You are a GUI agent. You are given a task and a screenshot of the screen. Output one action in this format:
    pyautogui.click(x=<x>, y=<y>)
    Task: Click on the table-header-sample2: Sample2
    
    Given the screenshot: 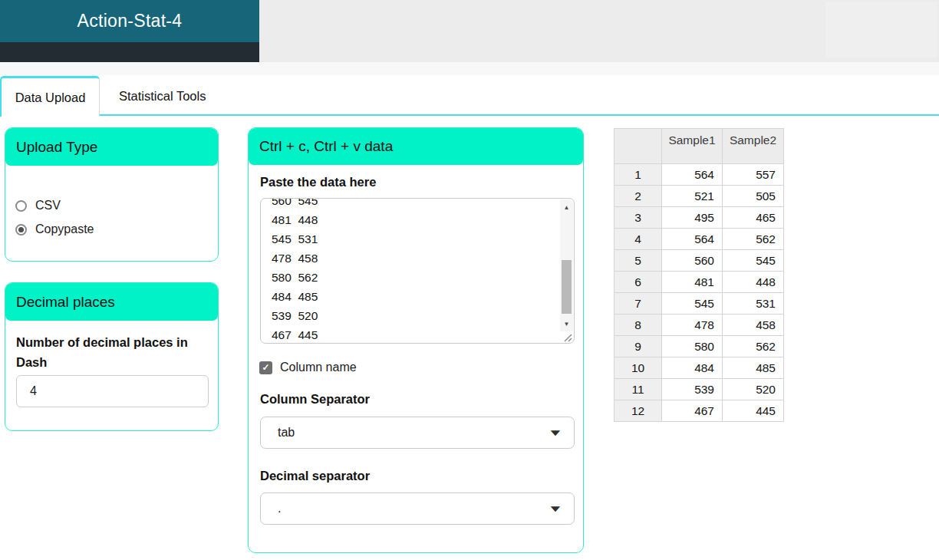 What is the action you would take?
    pyautogui.click(x=753, y=147)
    